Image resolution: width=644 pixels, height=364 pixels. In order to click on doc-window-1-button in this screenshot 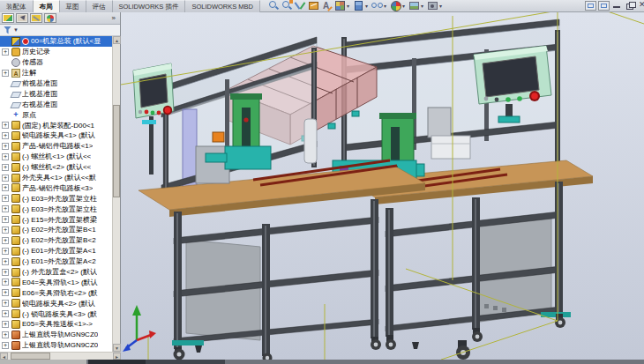, I will do `click(591, 5)`.